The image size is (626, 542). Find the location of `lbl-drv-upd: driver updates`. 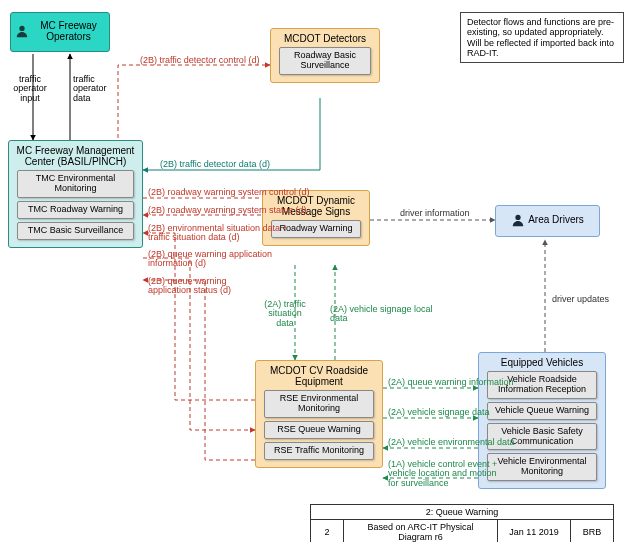

lbl-drv-upd: driver updates is located at coordinates (580, 300).